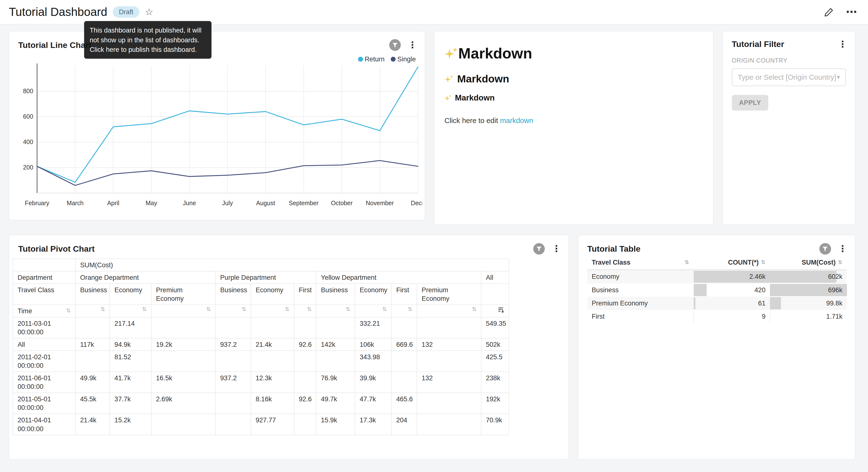  I want to click on sort-desc-icon, so click(501, 310).